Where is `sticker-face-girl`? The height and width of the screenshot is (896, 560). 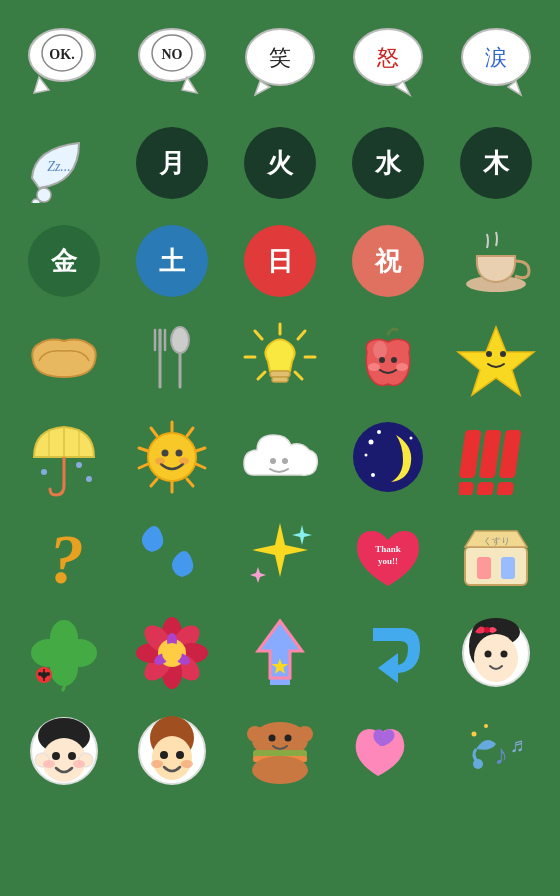
sticker-face-girl is located at coordinates (64, 751).